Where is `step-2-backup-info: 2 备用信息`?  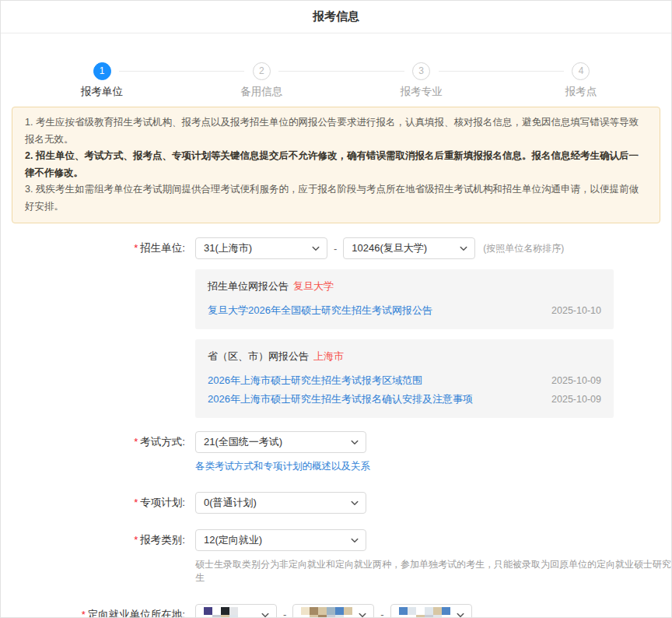
step-2-backup-info: 2 备用信息 is located at coordinates (261, 72).